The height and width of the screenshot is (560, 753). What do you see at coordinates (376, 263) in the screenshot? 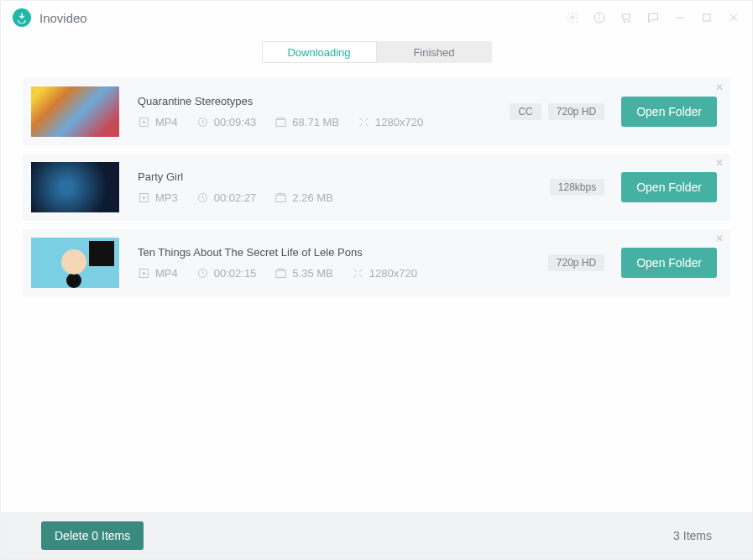
I see `list-item: ✕ Ten Things About The Secret Life of Le…` at bounding box center [376, 263].